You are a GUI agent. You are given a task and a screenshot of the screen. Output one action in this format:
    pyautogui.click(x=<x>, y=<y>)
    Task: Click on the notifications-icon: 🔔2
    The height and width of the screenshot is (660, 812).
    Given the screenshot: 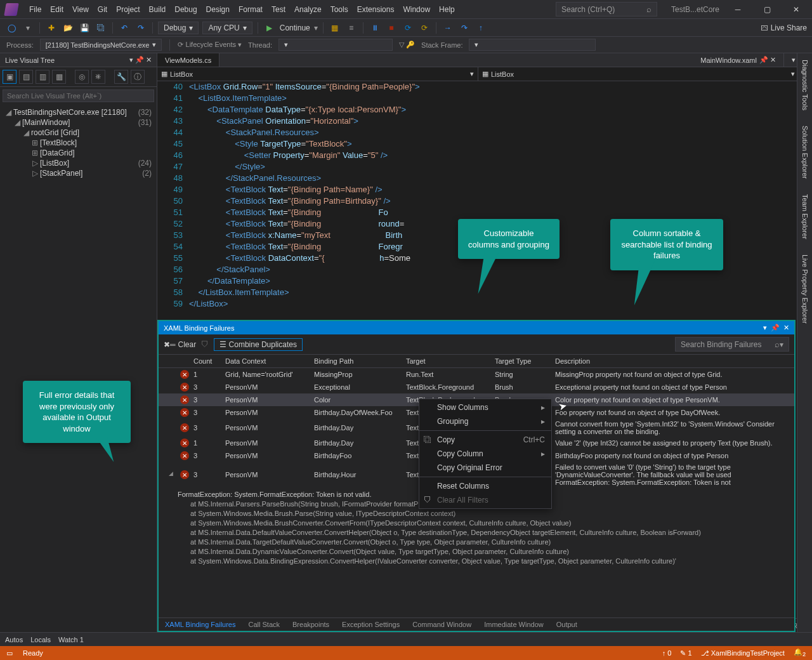 What is the action you would take?
    pyautogui.click(x=799, y=652)
    